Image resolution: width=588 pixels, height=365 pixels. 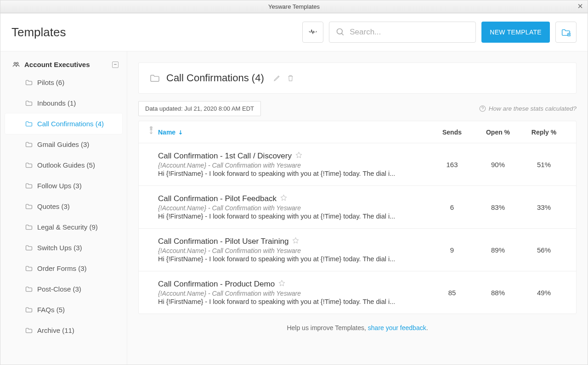 What do you see at coordinates (60, 248) in the screenshot?
I see `sidebar-item-label: Switch Ups (3)` at bounding box center [60, 248].